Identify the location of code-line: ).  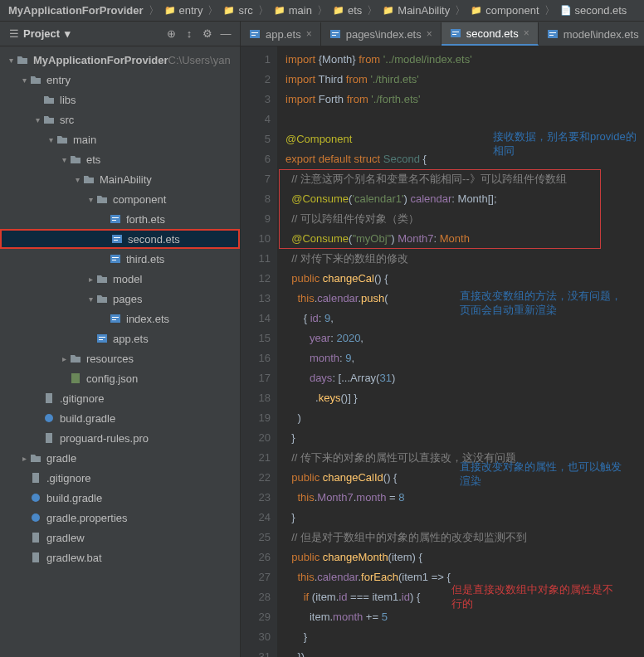
(465, 418).